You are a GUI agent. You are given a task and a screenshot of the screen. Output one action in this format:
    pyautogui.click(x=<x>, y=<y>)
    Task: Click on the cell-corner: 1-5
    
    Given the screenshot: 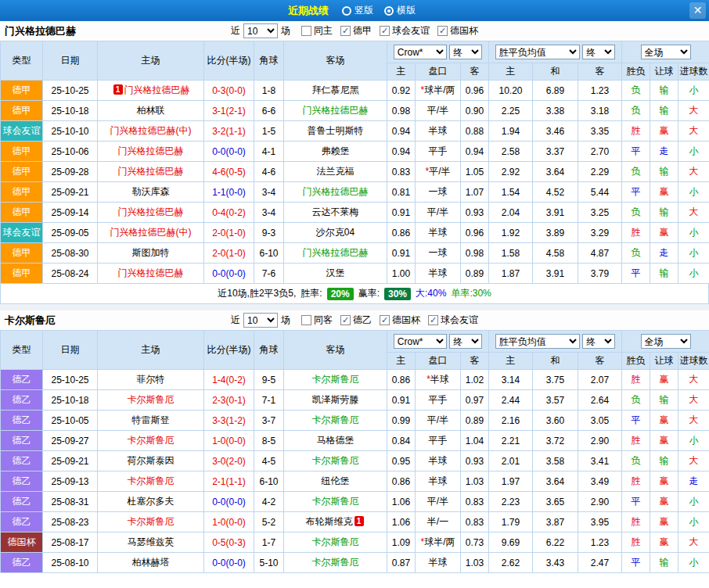 What is the action you would take?
    pyautogui.click(x=269, y=131)
    